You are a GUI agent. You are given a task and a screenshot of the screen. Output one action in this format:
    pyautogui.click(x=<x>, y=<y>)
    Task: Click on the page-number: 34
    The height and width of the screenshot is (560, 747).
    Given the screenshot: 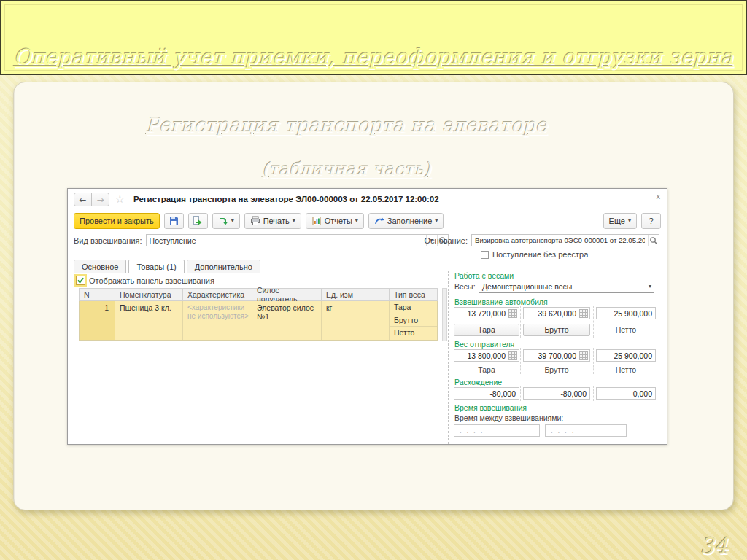 What is the action you would take?
    pyautogui.click(x=714, y=545)
    